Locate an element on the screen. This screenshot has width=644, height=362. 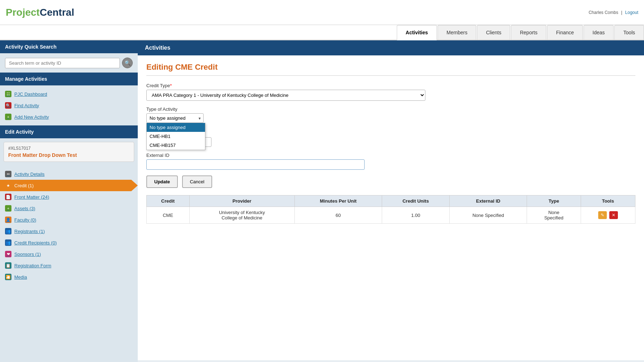
sidebar-item-find-activity: 🔍 Find Activity is located at coordinates (69, 105).